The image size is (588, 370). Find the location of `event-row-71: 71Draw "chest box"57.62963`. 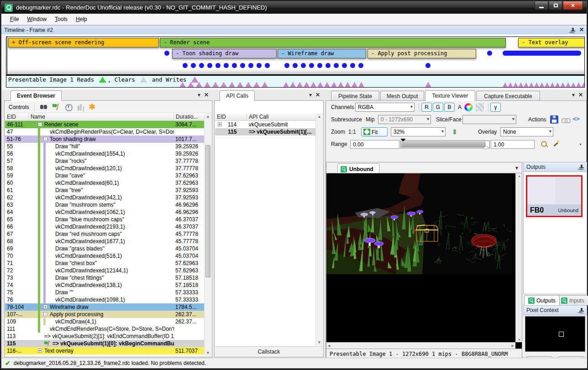

event-row-71: 71Draw "chest box"57.62963 is located at coordinates (105, 263).